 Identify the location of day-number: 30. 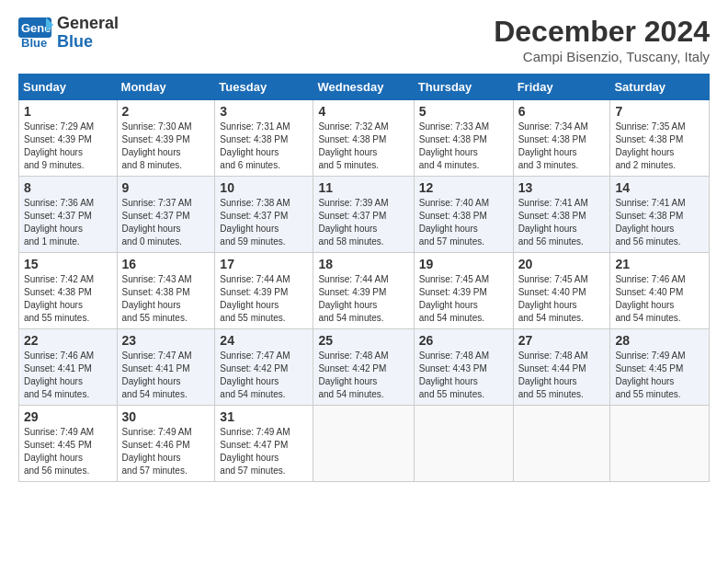
(166, 417).